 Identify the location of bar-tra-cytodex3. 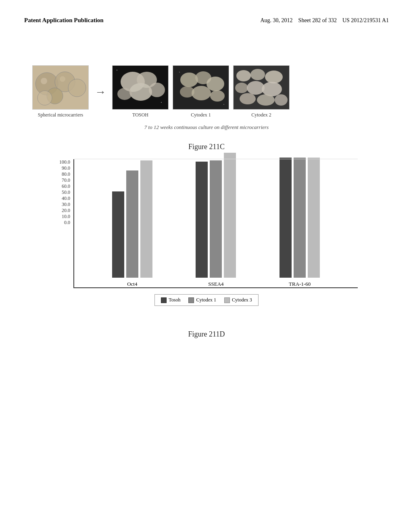
(314, 218).